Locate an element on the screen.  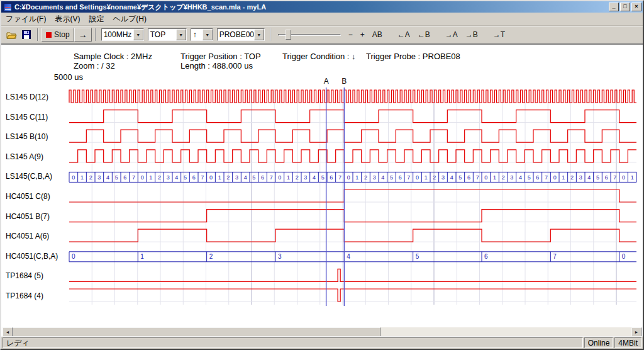
stop-icon is located at coordinates (49, 35).